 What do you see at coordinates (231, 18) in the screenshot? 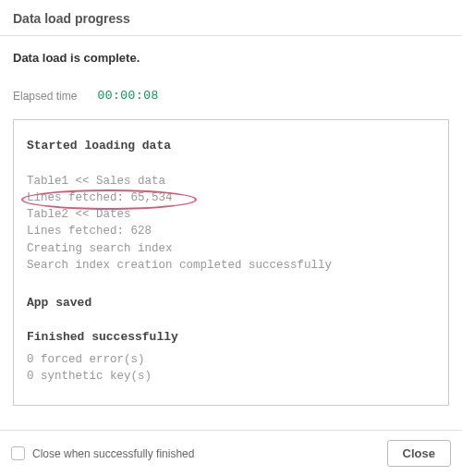
I see `dialog-title: Data load progress` at bounding box center [231, 18].